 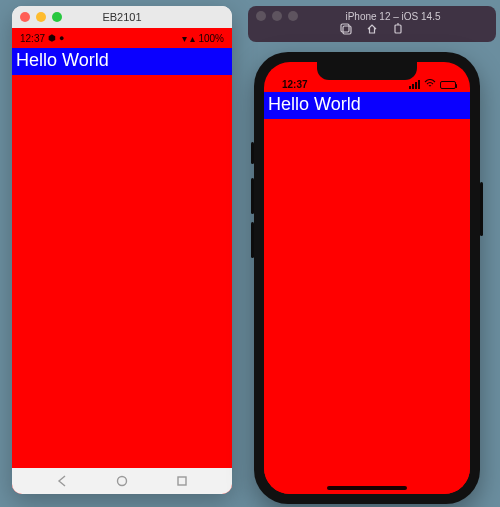 What do you see at coordinates (52, 38) in the screenshot?
I see `debug-icon: ⬢` at bounding box center [52, 38].